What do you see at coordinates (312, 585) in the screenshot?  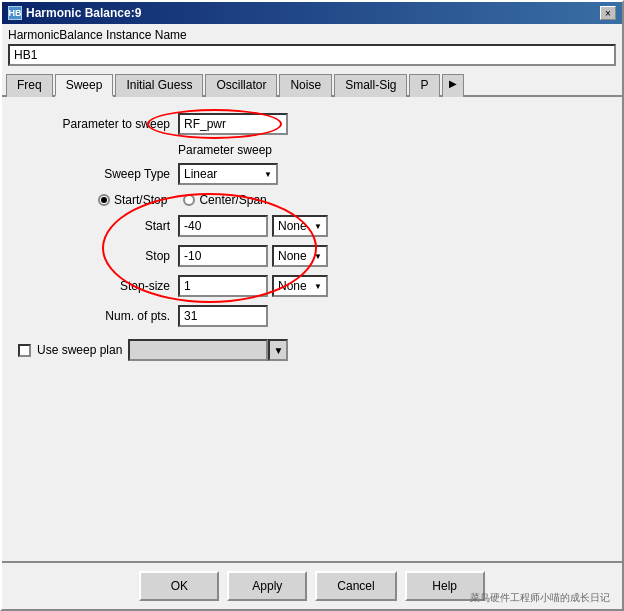 I see `footer: OK Apply Cancel Help 菜鸟硬件工程师小喵的成长日记` at bounding box center [312, 585].